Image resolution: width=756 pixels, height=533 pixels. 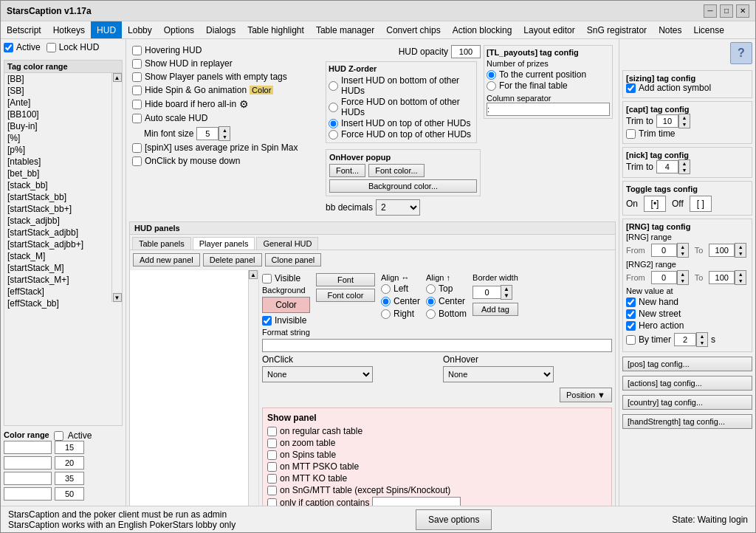 What do you see at coordinates (346, 30) in the screenshot?
I see `menu-table-manager: Table manager` at bounding box center [346, 30].